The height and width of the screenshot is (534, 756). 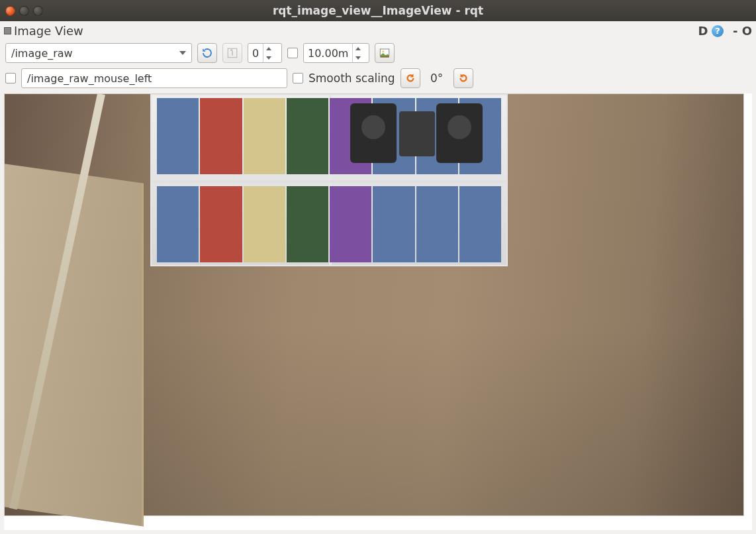 I want to click on dock-toggle-icon, so click(x=8, y=30).